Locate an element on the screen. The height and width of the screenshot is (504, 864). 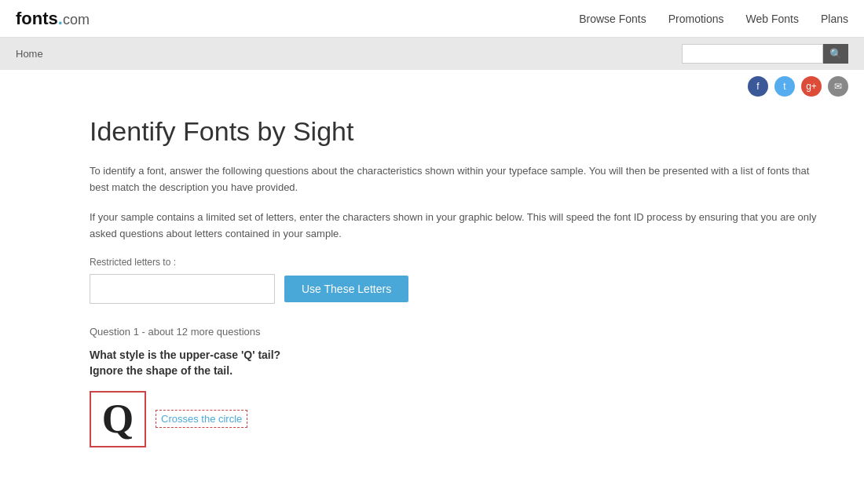
nav-promotions: Promotions is located at coordinates (696, 19).